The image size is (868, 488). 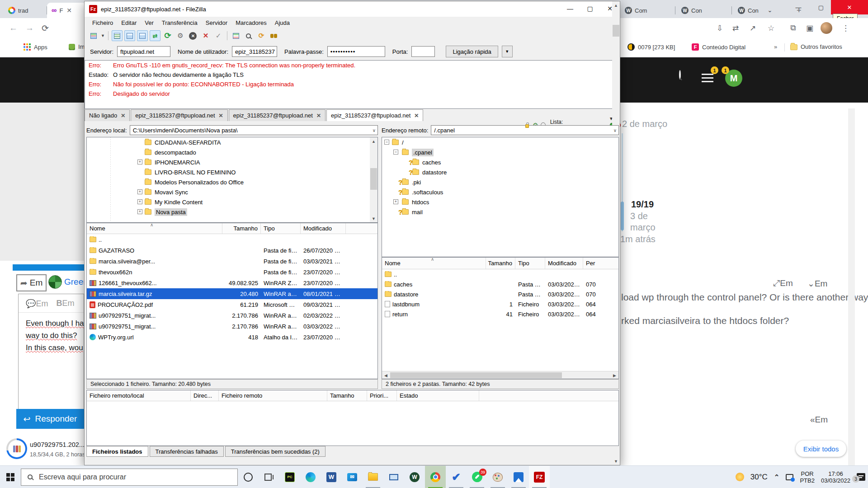 I want to click on fz-minimize-button: —, so click(x=570, y=9).